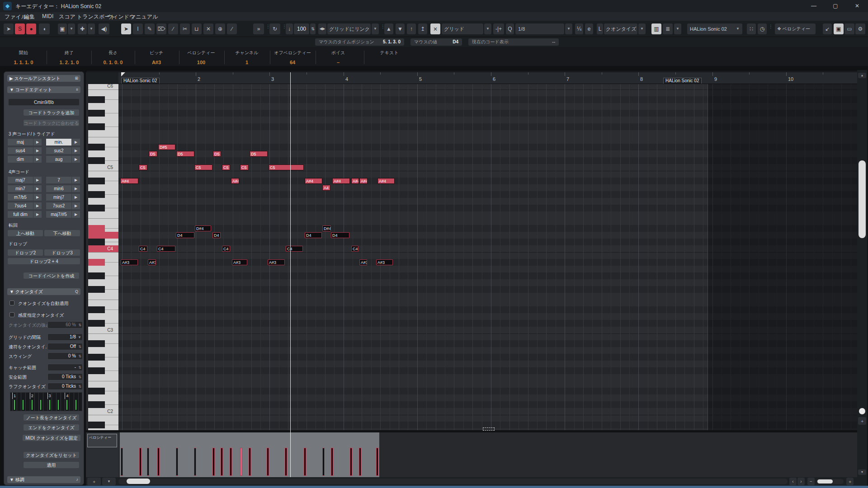  What do you see at coordinates (850, 482) in the screenshot?
I see `hzoom-in-button: ＋` at bounding box center [850, 482].